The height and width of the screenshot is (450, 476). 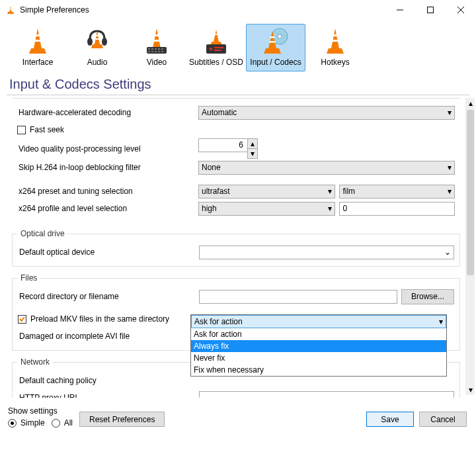 I want to click on close-button, so click(x=461, y=10).